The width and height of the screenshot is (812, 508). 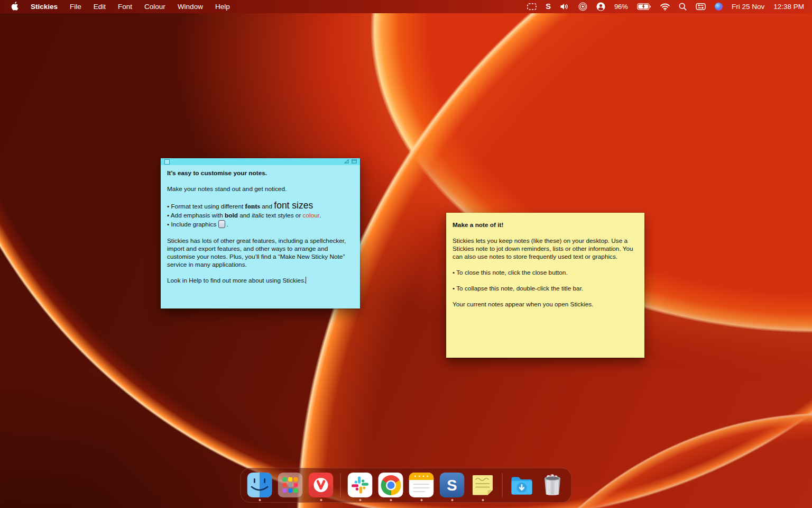 I want to click on fonts-sample-text: fonts, so click(x=253, y=206).